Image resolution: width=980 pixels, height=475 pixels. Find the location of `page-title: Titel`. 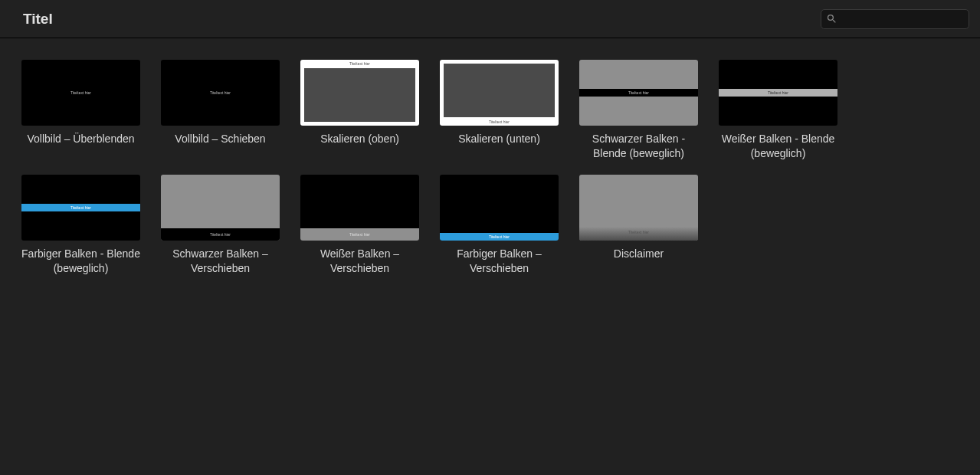

page-title: Titel is located at coordinates (32, 19).